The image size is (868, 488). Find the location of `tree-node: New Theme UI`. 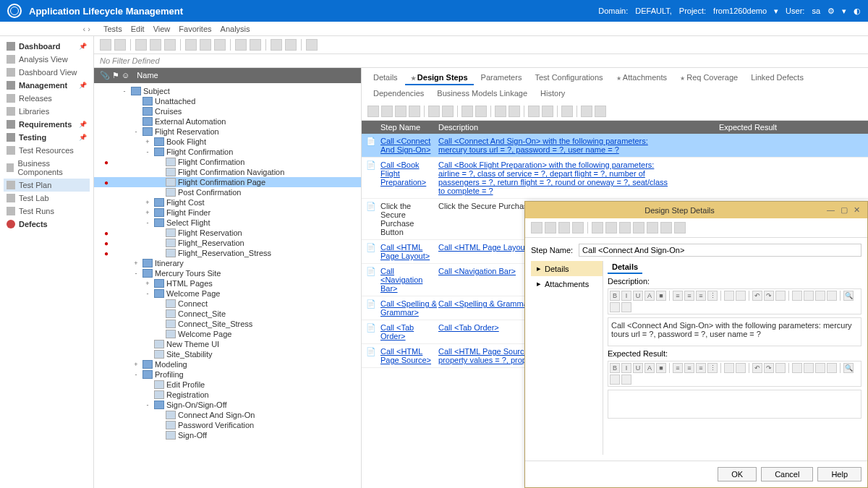

tree-node: New Theme UI is located at coordinates (227, 344).